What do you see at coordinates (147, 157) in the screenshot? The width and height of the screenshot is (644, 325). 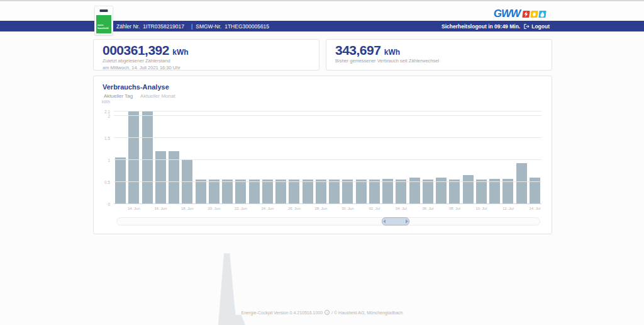 I see `bar-15-jun` at bounding box center [147, 157].